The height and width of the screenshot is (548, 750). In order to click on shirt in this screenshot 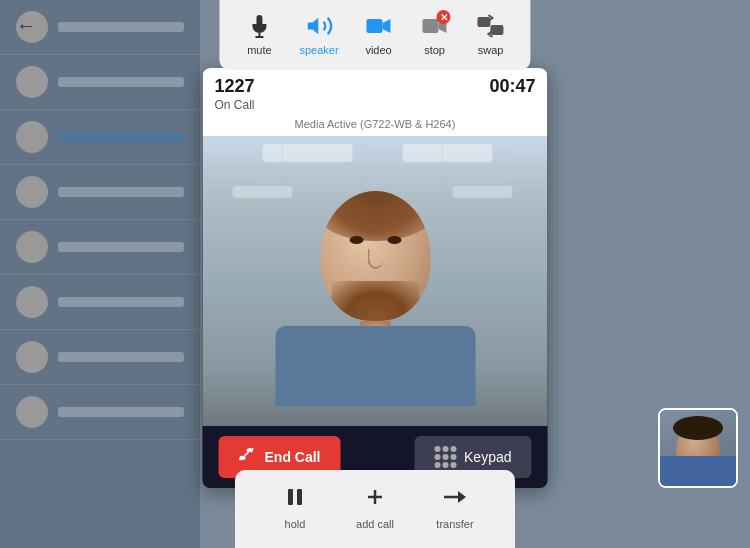, I will do `click(375, 366)`.